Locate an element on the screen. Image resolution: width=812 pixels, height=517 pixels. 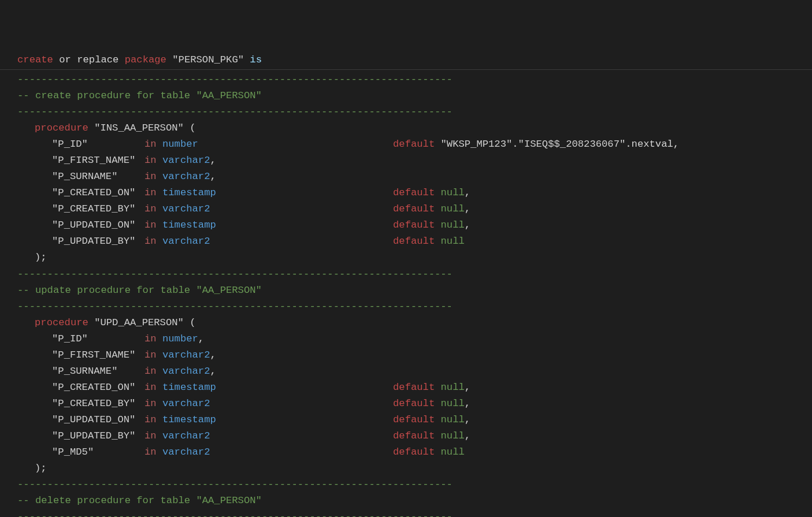
comment-line: -- create procedure for table "AA_PERSON… is located at coordinates (406, 96).